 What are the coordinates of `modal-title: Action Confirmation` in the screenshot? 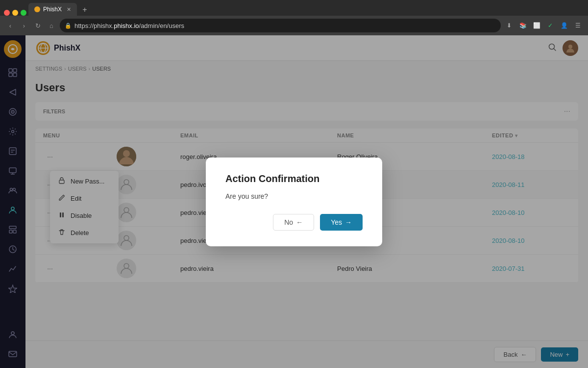 It's located at (294, 179).